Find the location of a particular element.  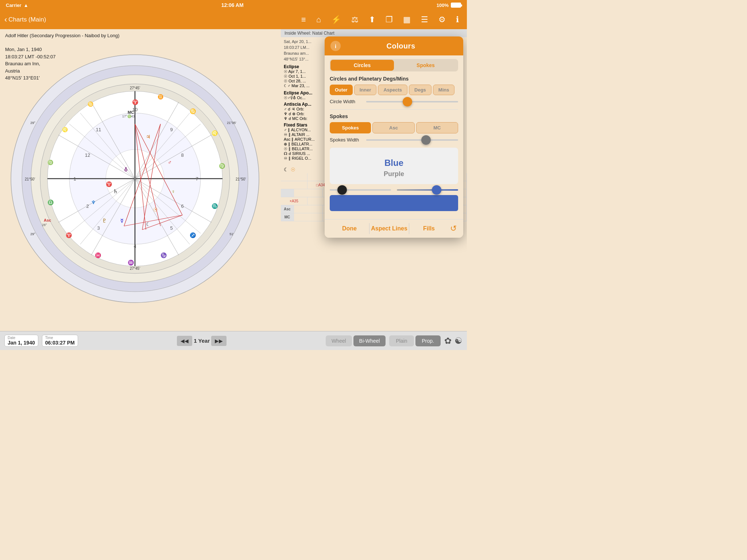

scales-icon: ⚖ is located at coordinates (355, 20).